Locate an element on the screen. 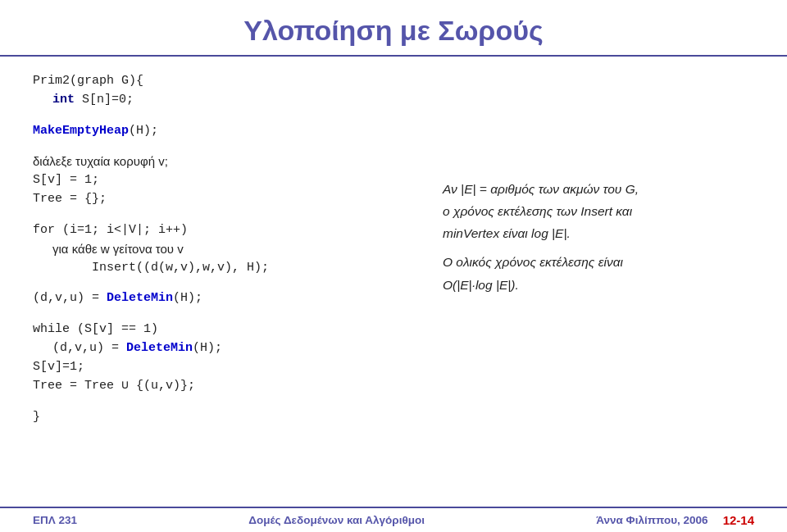 This screenshot has width=787, height=532. footer-right: Άννα Φιλίππου, 2006 is located at coordinates (652, 520).